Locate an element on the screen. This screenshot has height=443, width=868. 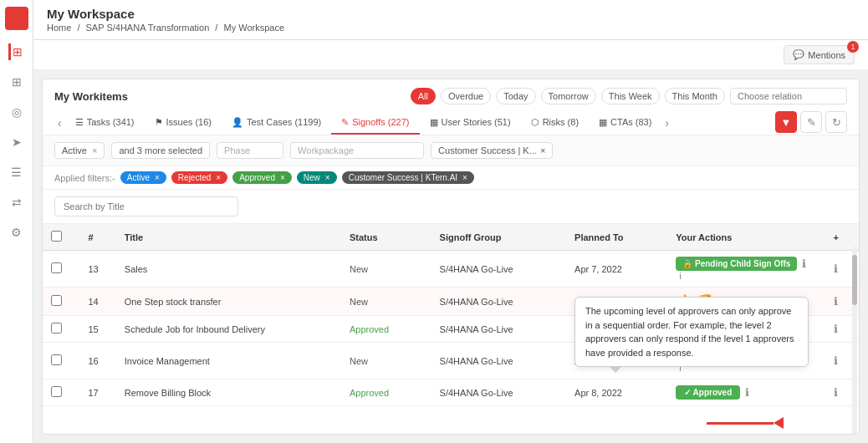
workpackage-filter: Workpackage is located at coordinates (357, 150).